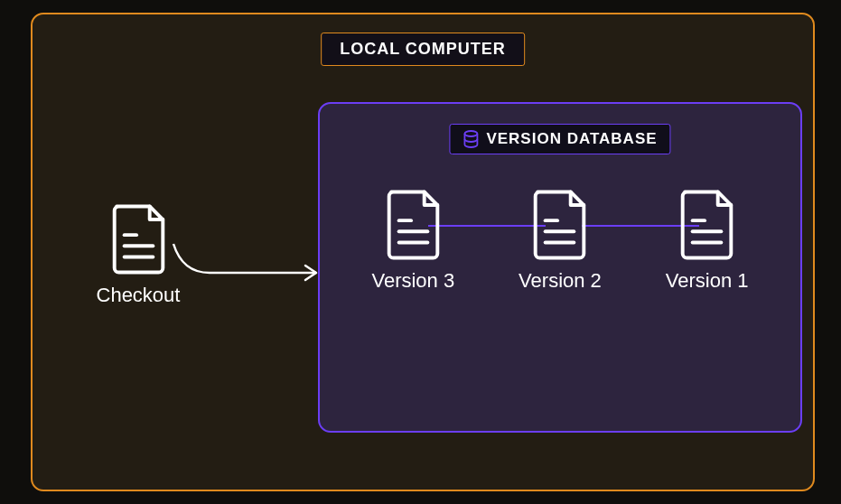 The image size is (841, 504). What do you see at coordinates (560, 139) in the screenshot?
I see `version-database-label: VERSION DATABASE` at bounding box center [560, 139].